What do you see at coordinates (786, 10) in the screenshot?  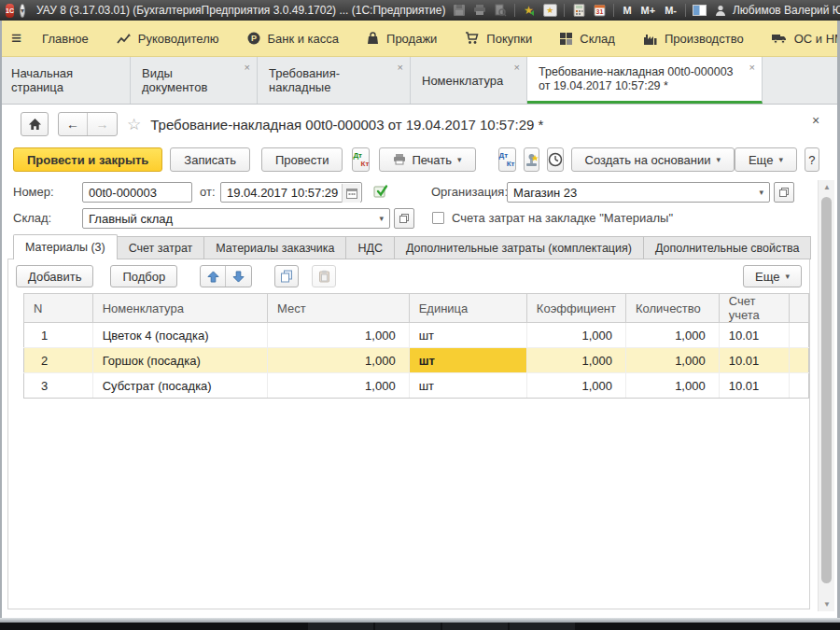 I see `current-user-name: Любимов Валерий Юрьевич` at bounding box center [786, 10].